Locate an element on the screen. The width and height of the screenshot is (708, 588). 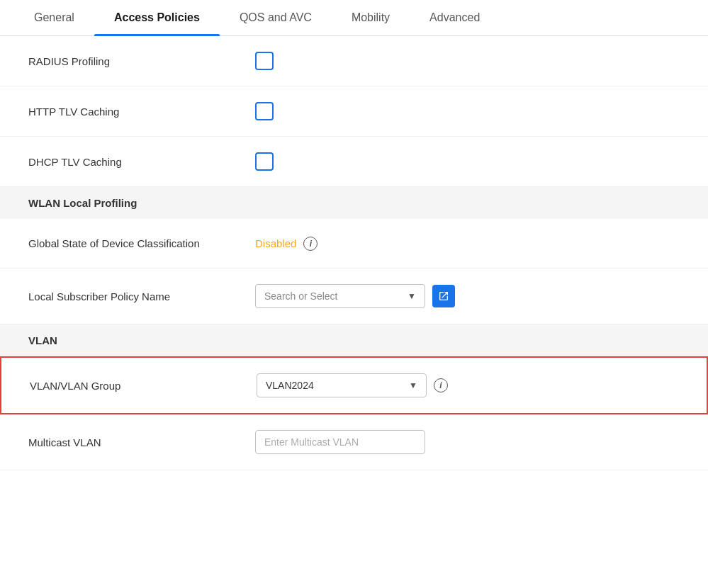
vlan-group-value: VLAN2024 is located at coordinates (290, 385).